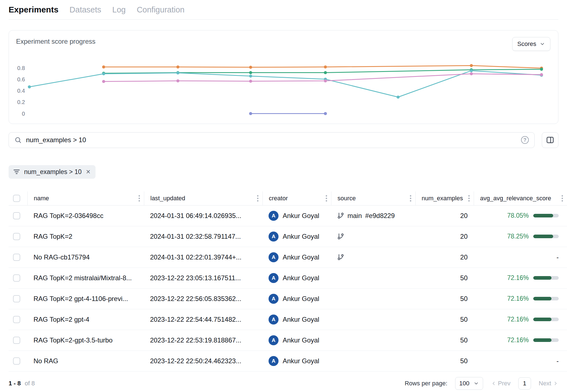 The width and height of the screenshot is (567, 392). I want to click on prev-page-button: Prev, so click(501, 383).